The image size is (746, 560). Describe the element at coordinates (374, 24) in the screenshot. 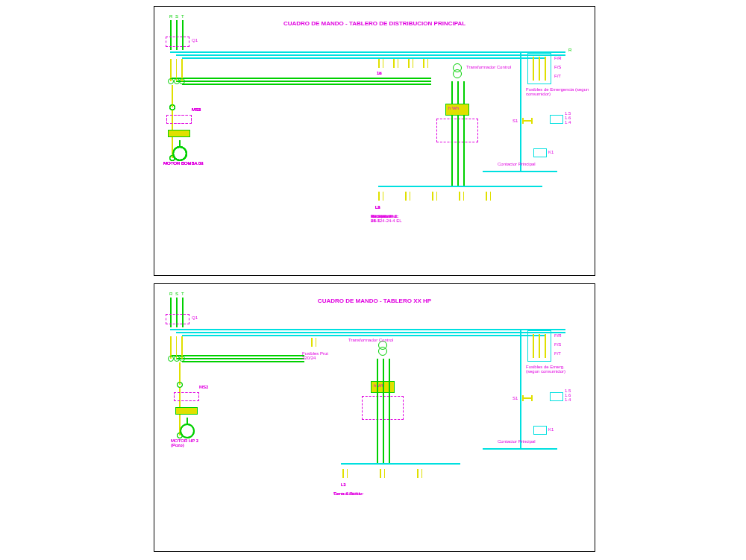

I see `panel-title: CUADRO DE MANDO - TABLERO DE DISTRIBUCIO…` at that location.